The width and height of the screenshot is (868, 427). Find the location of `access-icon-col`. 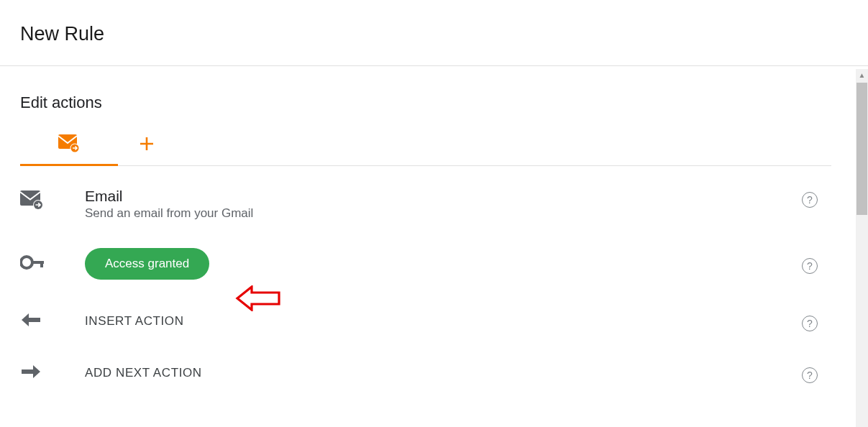

access-icon-col is located at coordinates (52, 264).